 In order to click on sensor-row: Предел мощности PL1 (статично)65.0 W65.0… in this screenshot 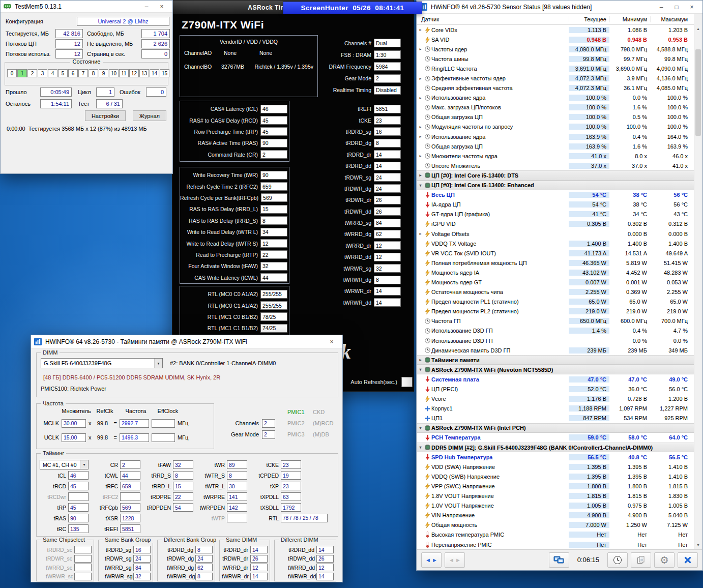, I will do `click(555, 302)`.